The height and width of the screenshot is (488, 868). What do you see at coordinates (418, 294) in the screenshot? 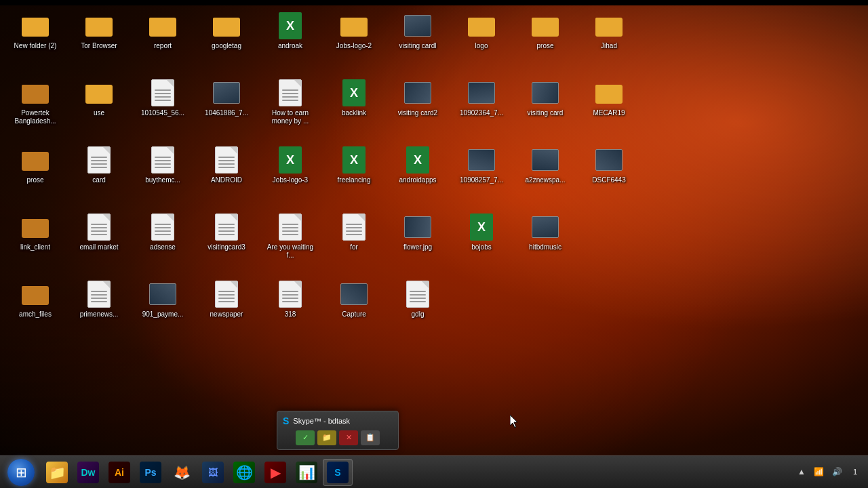
I see `gdlg-icon-img` at bounding box center [418, 294].